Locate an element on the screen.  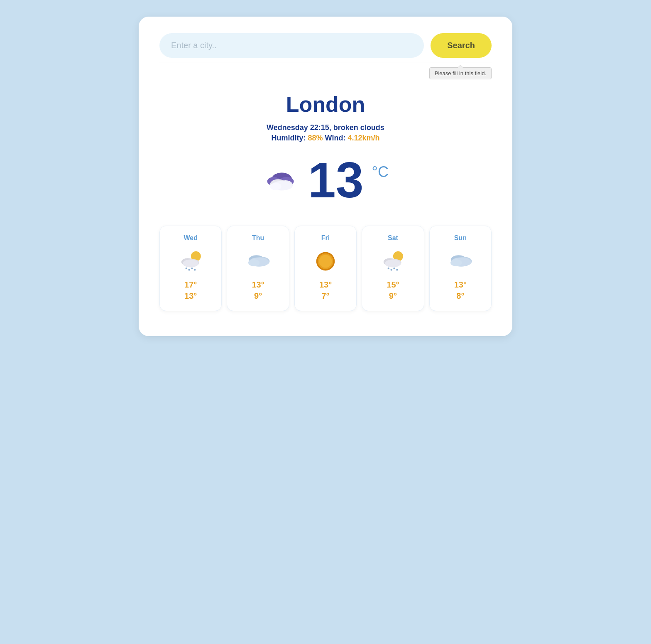
weather-description: Wednesday 22:15, broken clouds is located at coordinates (326, 128).